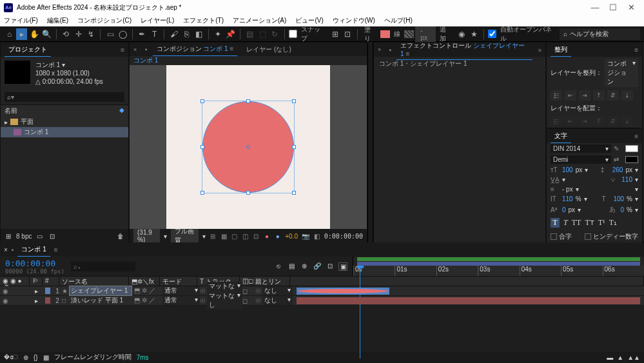 The image size is (644, 363). I want to click on anchor-tool: ↯, so click(90, 34).